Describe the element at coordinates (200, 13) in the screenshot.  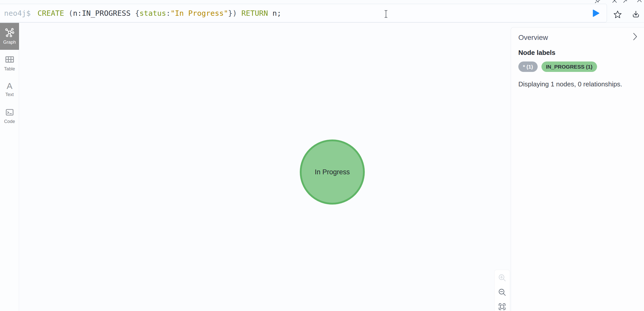
I see `query-token: "In Progress"` at that location.